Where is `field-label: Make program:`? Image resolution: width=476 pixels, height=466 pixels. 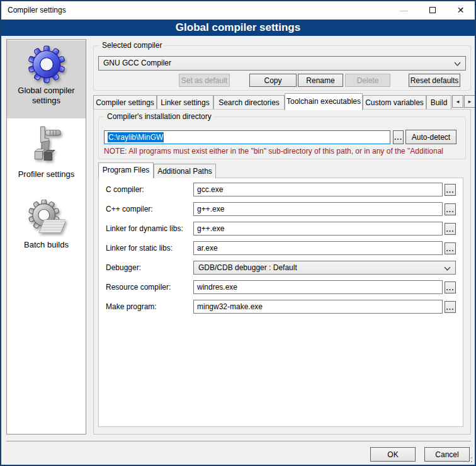 field-label: Make program: is located at coordinates (131, 307).